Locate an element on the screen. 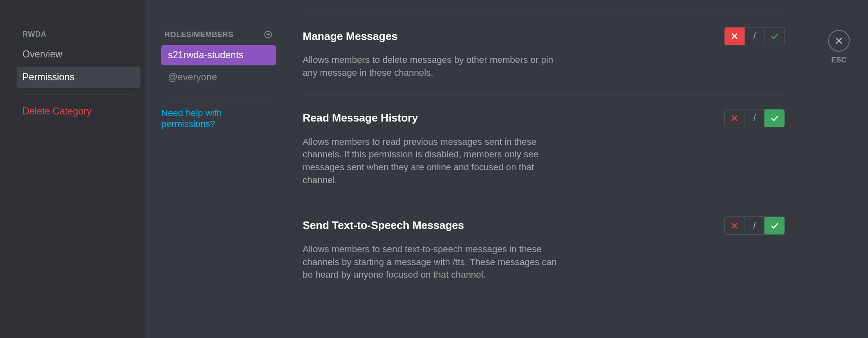 This screenshot has width=868, height=338. permission-row: Manage Messages / is located at coordinates (544, 36).